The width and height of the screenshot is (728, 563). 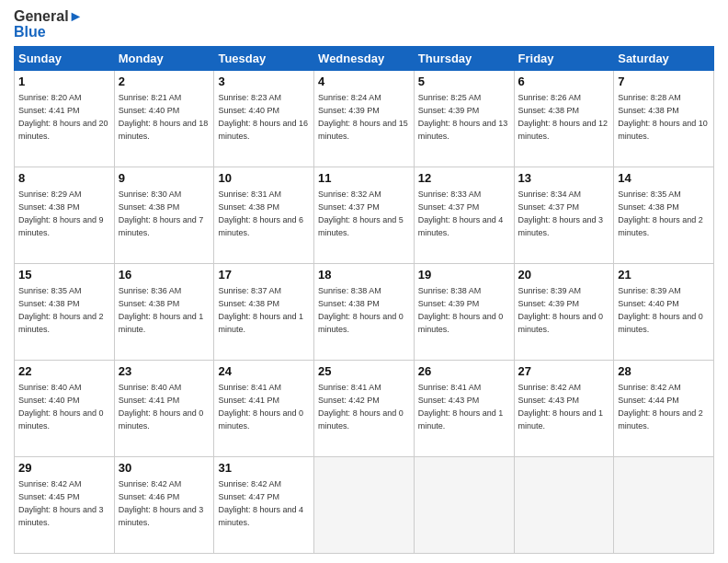 What do you see at coordinates (364, 58) in the screenshot?
I see `calendar-header-row: SundayMondayTuesdayWednesdayThursdayFrid…` at bounding box center [364, 58].